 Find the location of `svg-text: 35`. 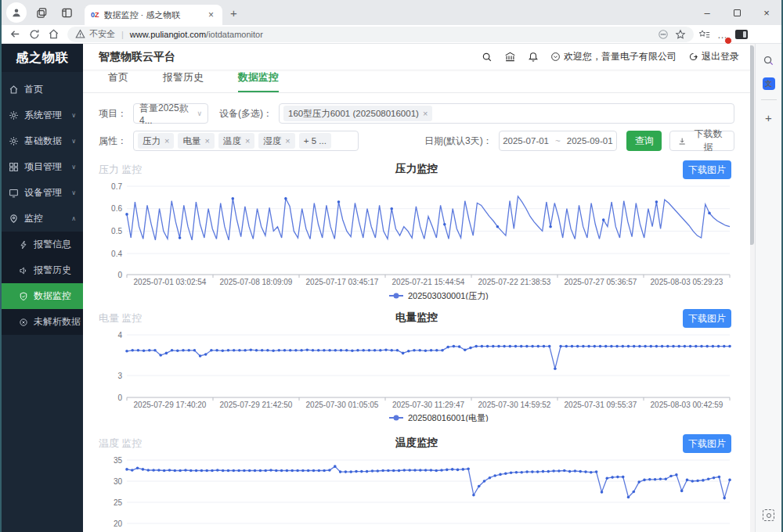

svg-text: 35 is located at coordinates (118, 460).